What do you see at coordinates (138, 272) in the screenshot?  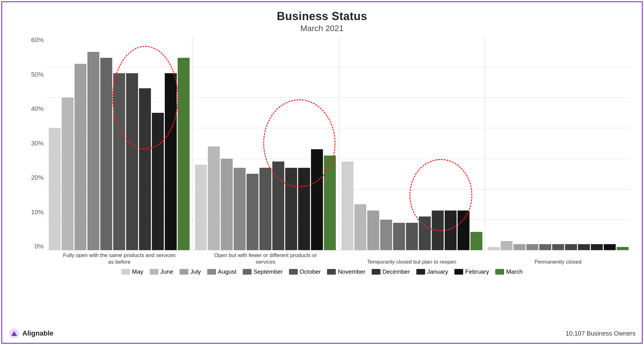 I see `legend-label-may: May` at bounding box center [138, 272].